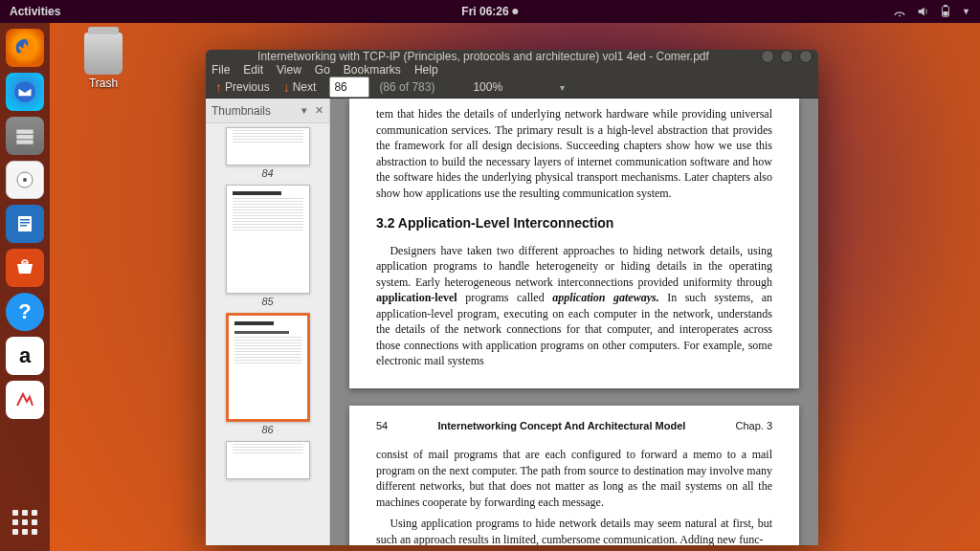 The width and height of the screenshot is (980, 551). What do you see at coordinates (427, 70) in the screenshot?
I see `menu-help: Help` at bounding box center [427, 70].